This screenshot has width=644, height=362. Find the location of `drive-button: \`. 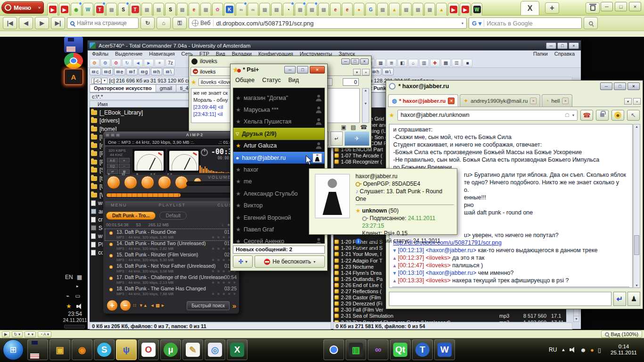

drive-button: \ is located at coordinates (388, 72).